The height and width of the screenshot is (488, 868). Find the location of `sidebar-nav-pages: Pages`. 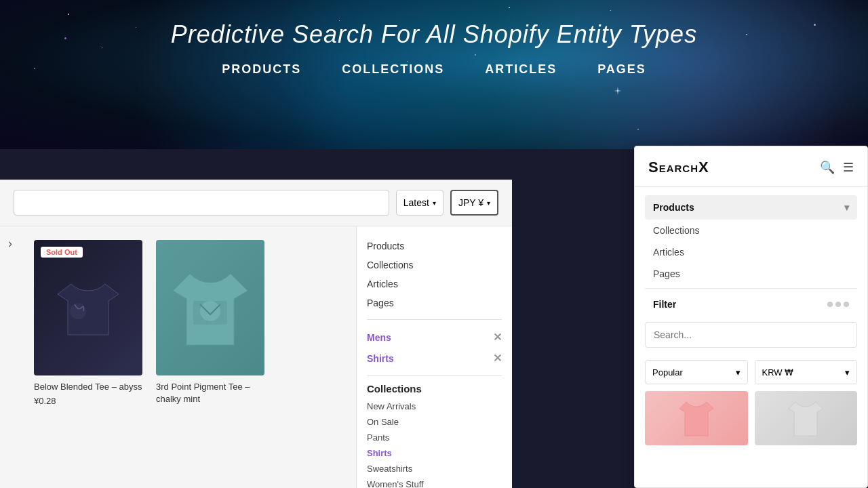

sidebar-nav-pages: Pages is located at coordinates (434, 303).